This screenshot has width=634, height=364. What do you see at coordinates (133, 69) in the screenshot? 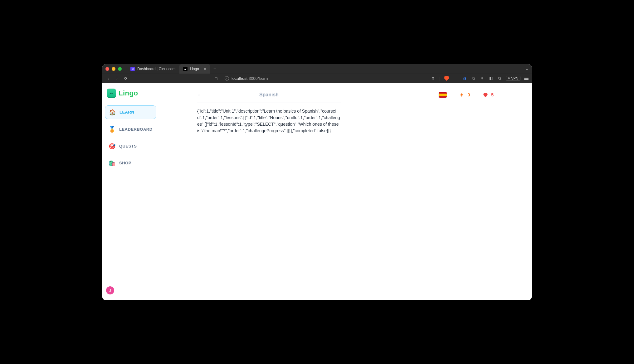
I see `favicon-clerk: C` at bounding box center [133, 69].